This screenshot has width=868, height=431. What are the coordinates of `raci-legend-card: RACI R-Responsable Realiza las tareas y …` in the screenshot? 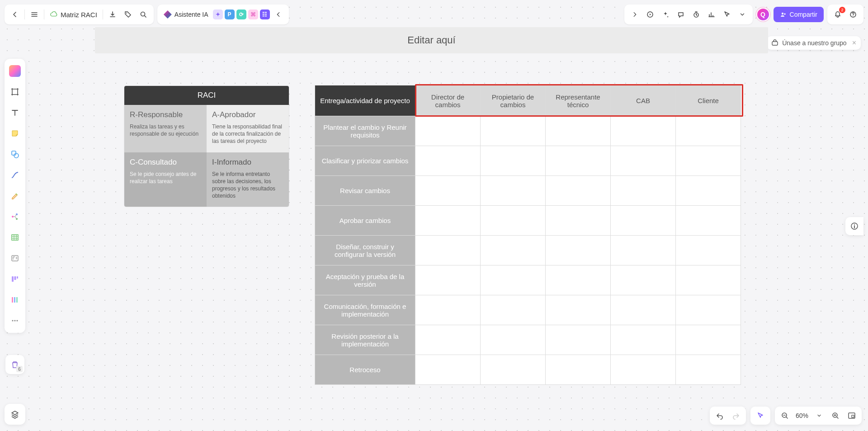 It's located at (207, 147).